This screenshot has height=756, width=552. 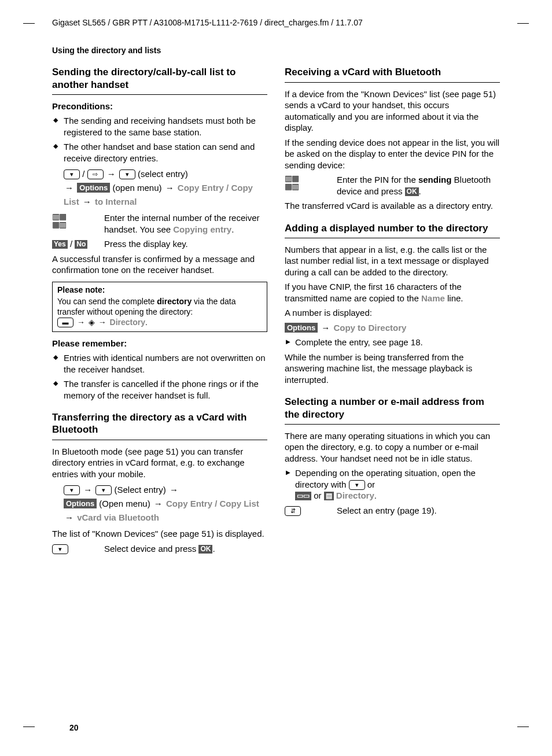 I want to click on step-text: (Select entry), so click(x=140, y=489).